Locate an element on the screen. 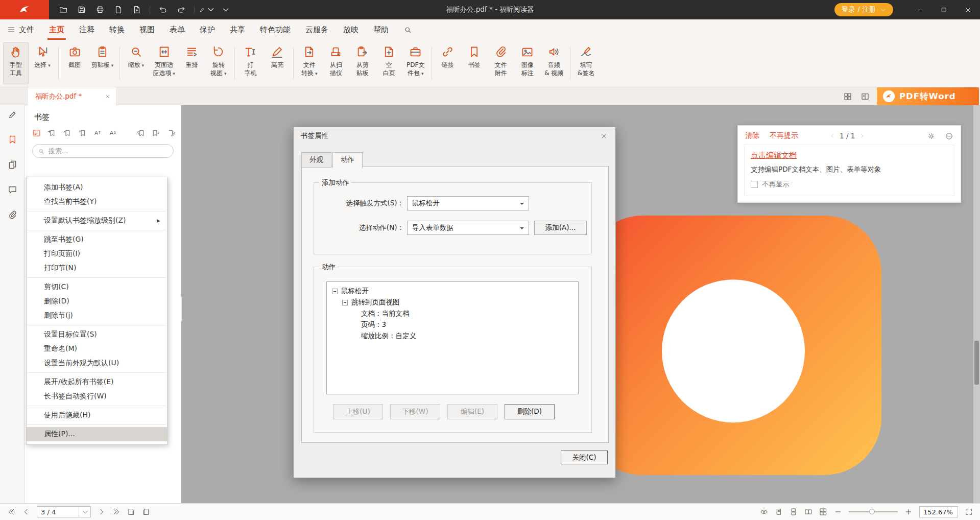  ribbon-tool-hand: 手型 工具 is located at coordinates (16, 63).